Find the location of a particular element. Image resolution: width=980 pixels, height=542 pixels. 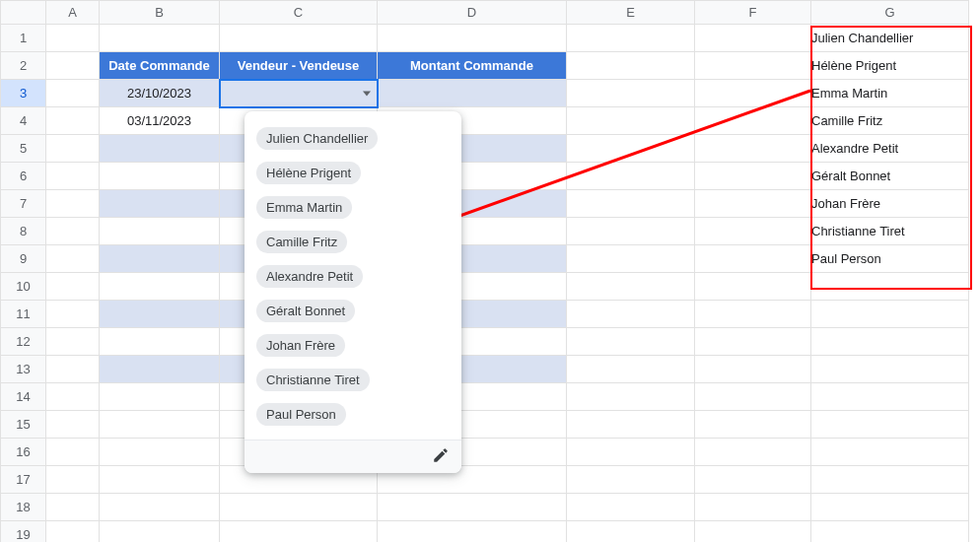

cell-F11 is located at coordinates (753, 314).